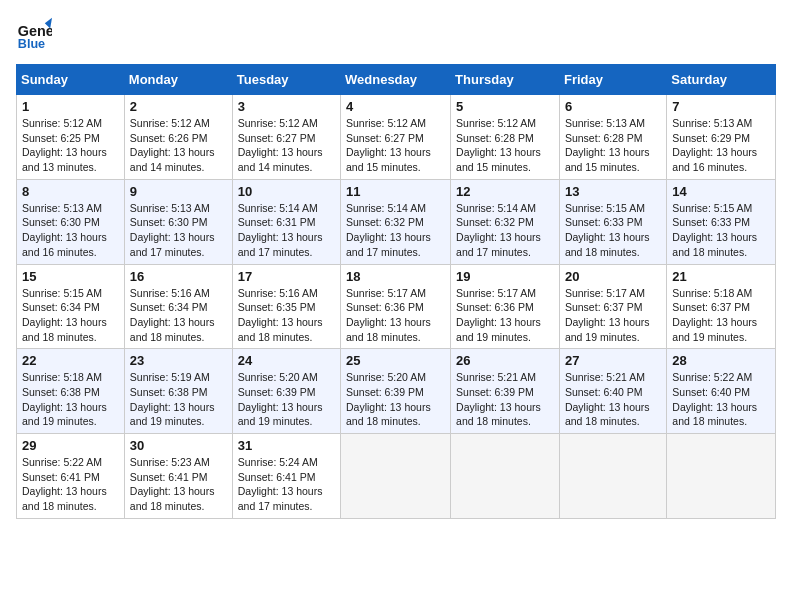 Image resolution: width=792 pixels, height=612 pixels. What do you see at coordinates (714, 145) in the screenshot?
I see `day-info: Sunrise: 5:13 AMSunset: 6:29 PMDaylight:…` at bounding box center [714, 145].